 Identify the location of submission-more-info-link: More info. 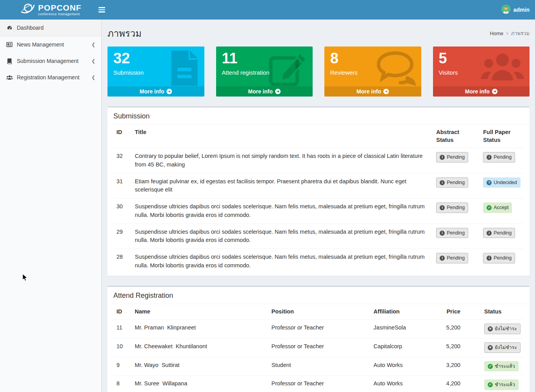
(156, 91).